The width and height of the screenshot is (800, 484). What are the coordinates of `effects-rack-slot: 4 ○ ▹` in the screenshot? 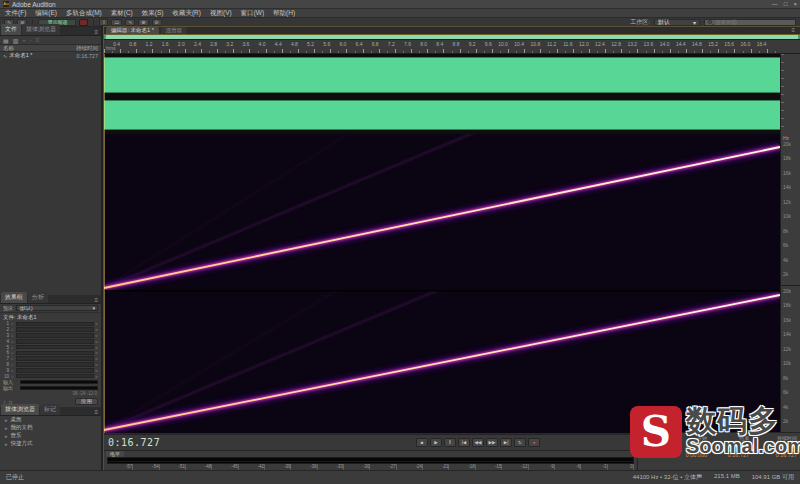 It's located at (50, 341).